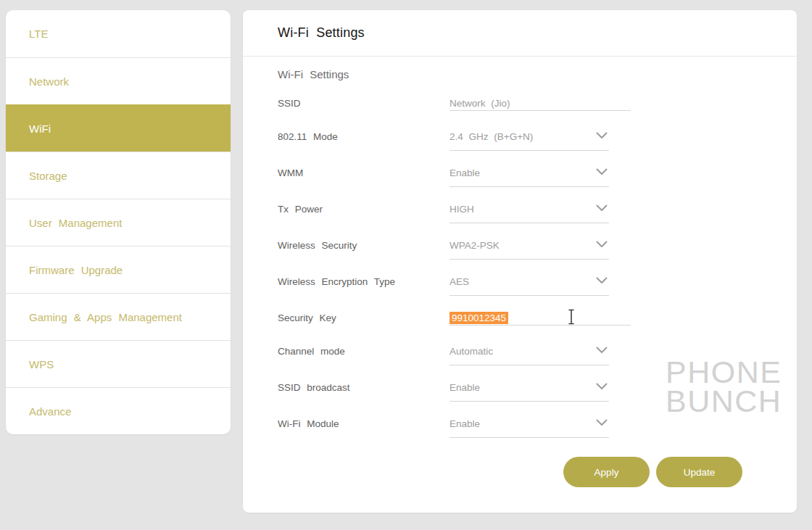  What do you see at coordinates (364, 103) in the screenshot?
I see `ssid-label: SSID` at bounding box center [364, 103].